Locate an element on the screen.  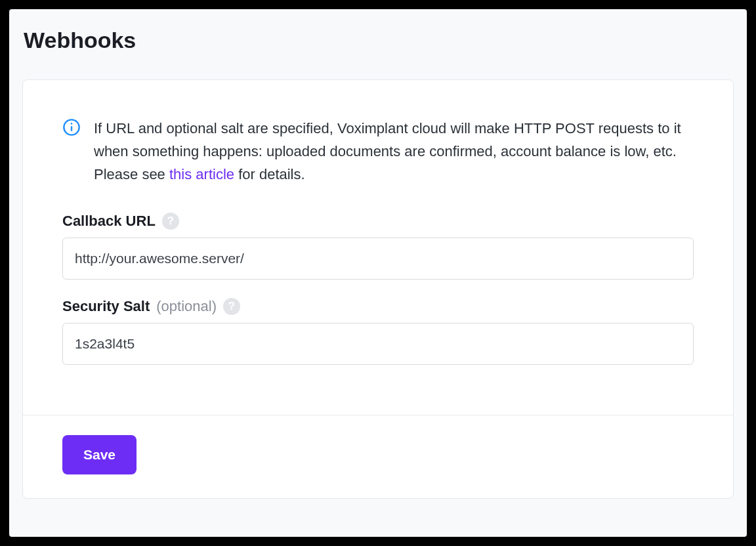
page-title: Webhooks is located at coordinates (378, 41).